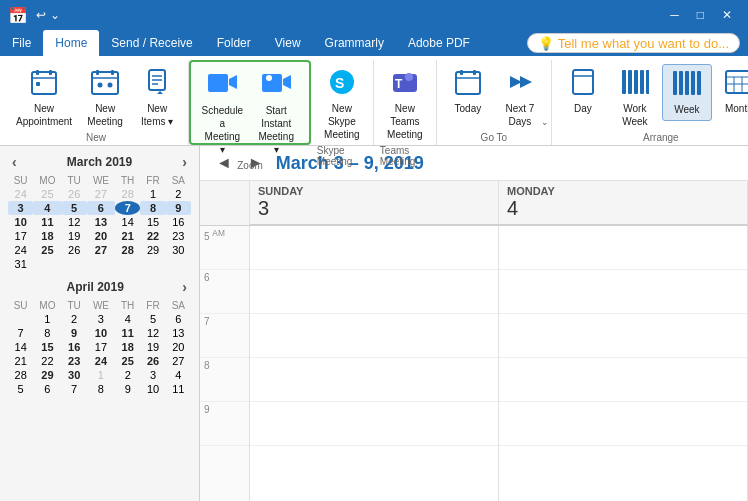  What do you see at coordinates (47, 375) in the screenshot?
I see `cal-cell: 29` at bounding box center [47, 375].